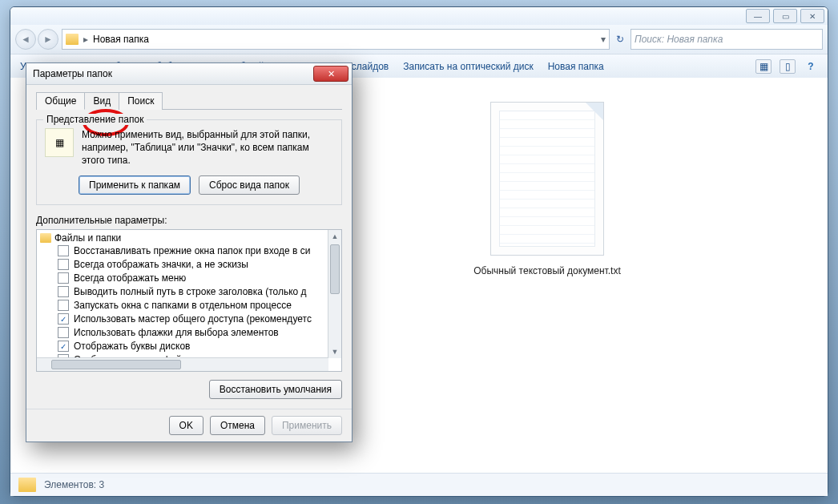 The width and height of the screenshot is (838, 504). I want to click on tree-item-label: Всегда отображать значки, а не эскизы, so click(161, 264).